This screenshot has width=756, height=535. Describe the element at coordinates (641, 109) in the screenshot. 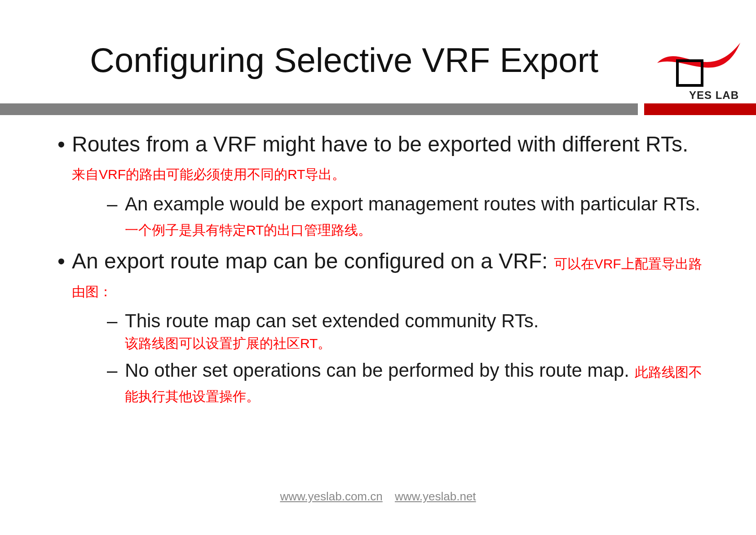

I see `divider-bar-gap` at that location.